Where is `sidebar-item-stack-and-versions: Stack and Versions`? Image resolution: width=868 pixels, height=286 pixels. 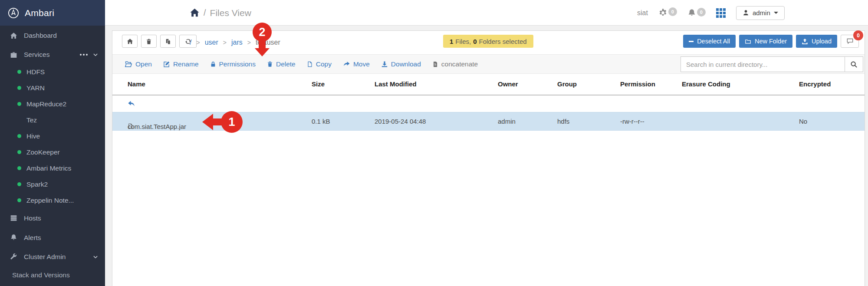
sidebar-item-stack-and-versions: Stack and Versions is located at coordinates (53, 275).